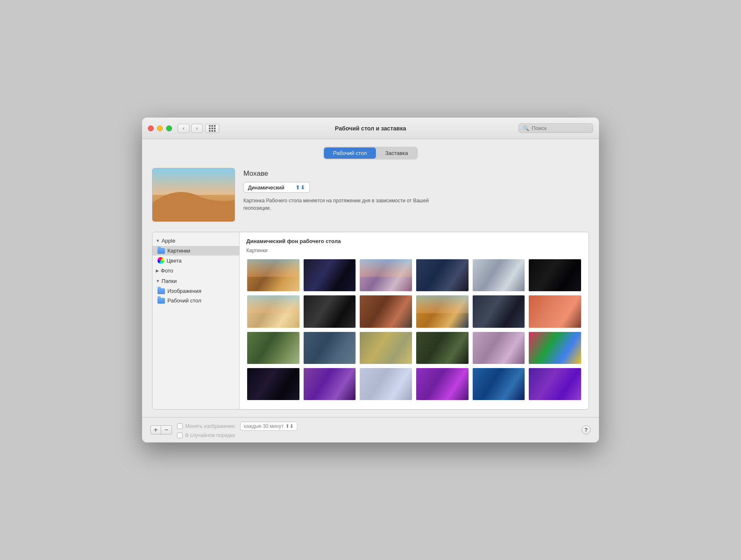  Describe the element at coordinates (414, 384) in the screenshot. I see `thumbnails-row4` at that location.